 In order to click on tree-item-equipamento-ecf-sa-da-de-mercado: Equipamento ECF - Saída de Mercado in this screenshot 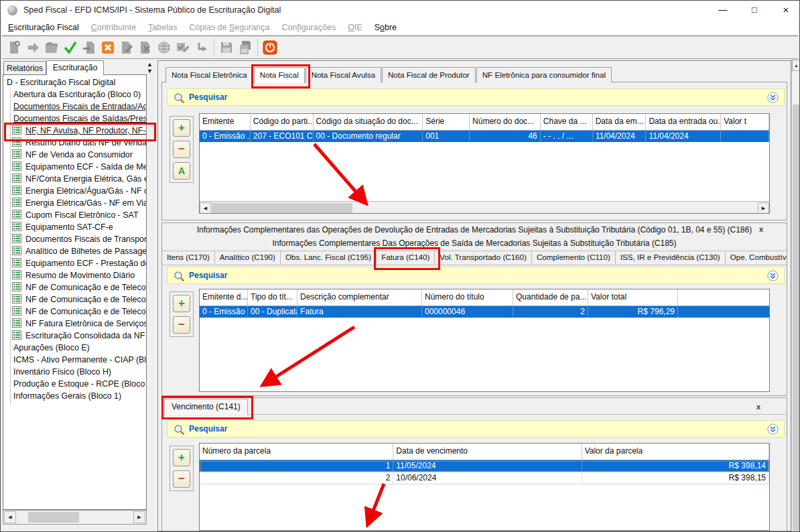, I will do `click(75, 167)`.